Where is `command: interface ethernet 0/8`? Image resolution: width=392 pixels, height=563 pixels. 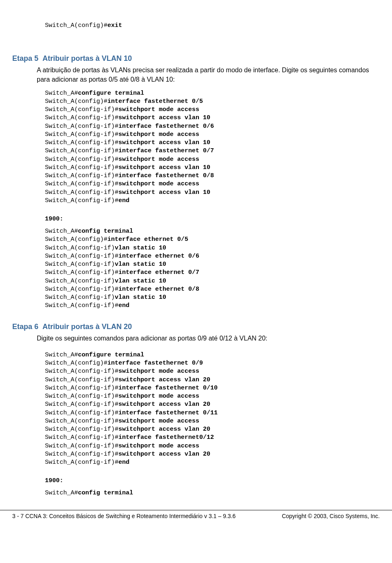 command: interface ethernet 0/8 is located at coordinates (159, 289).